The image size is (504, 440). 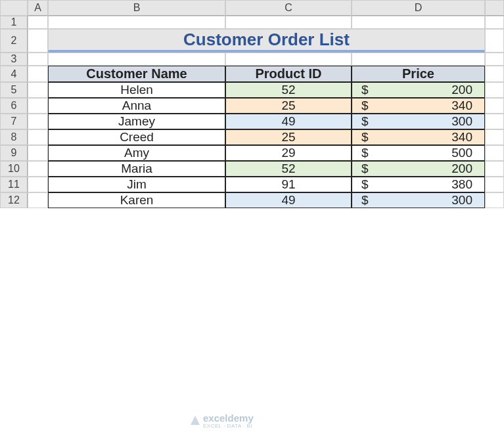 I want to click on watermark: exceldemy EXCEL · DATA · BI, so click(x=222, y=420).